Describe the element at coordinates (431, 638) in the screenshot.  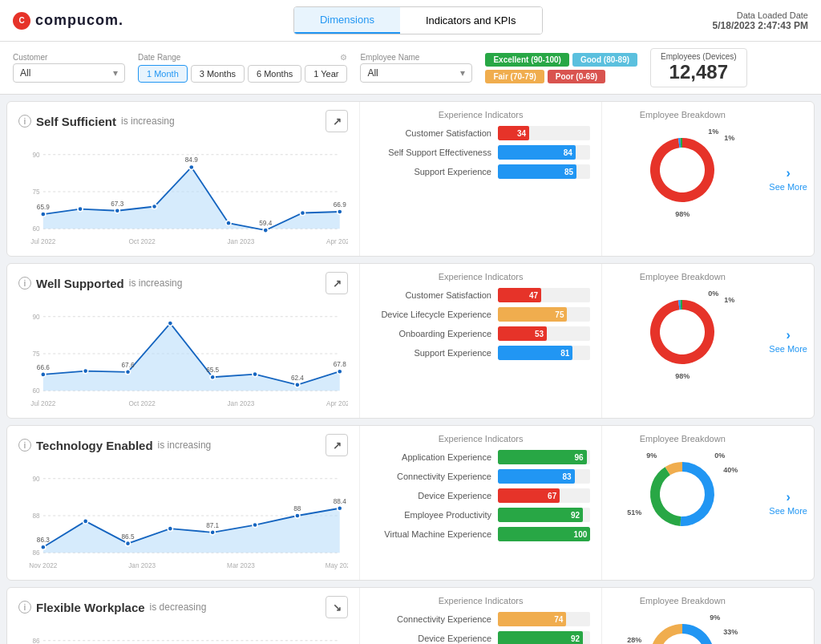
I see `indicator-label: Device Experience` at that location.